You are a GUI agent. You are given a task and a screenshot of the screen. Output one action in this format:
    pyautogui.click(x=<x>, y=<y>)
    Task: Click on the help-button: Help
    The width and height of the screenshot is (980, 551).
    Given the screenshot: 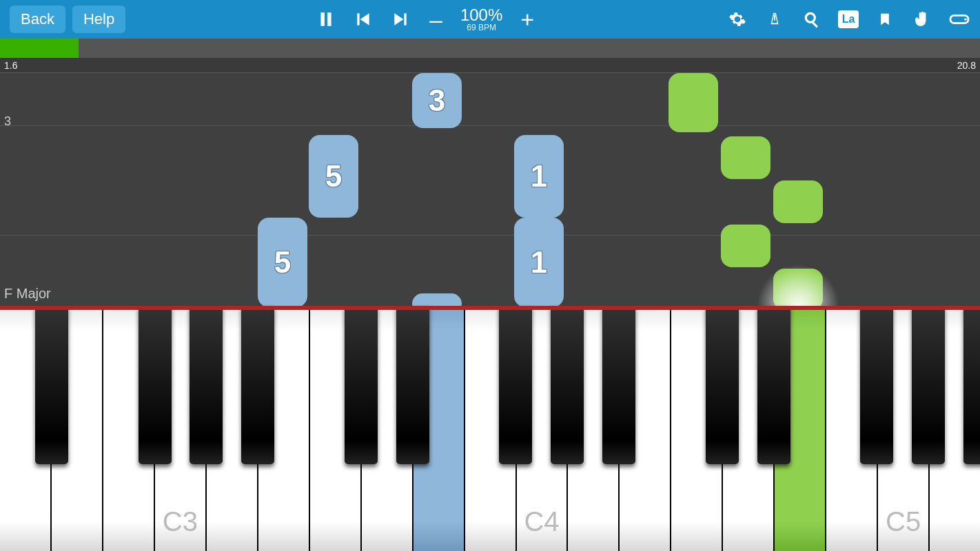 What is the action you would take?
    pyautogui.click(x=99, y=19)
    